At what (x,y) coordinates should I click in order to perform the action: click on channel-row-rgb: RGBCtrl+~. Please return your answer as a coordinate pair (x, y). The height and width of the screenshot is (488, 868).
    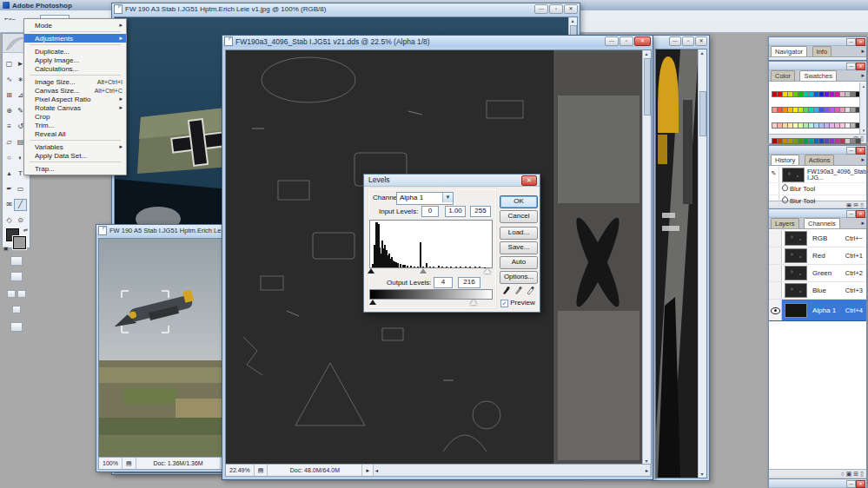
    Looking at the image, I should click on (818, 239).